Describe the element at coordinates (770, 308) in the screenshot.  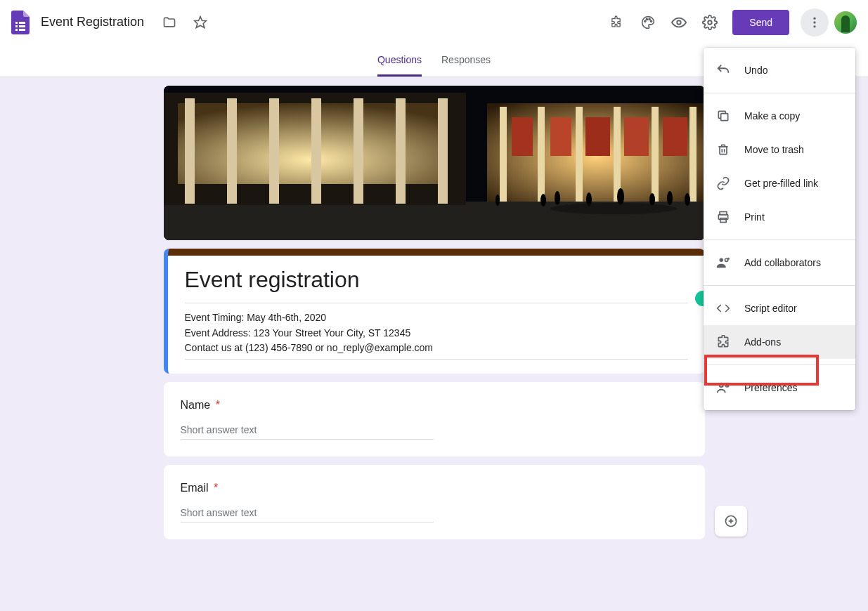
I see `menu-label: Script editor` at that location.